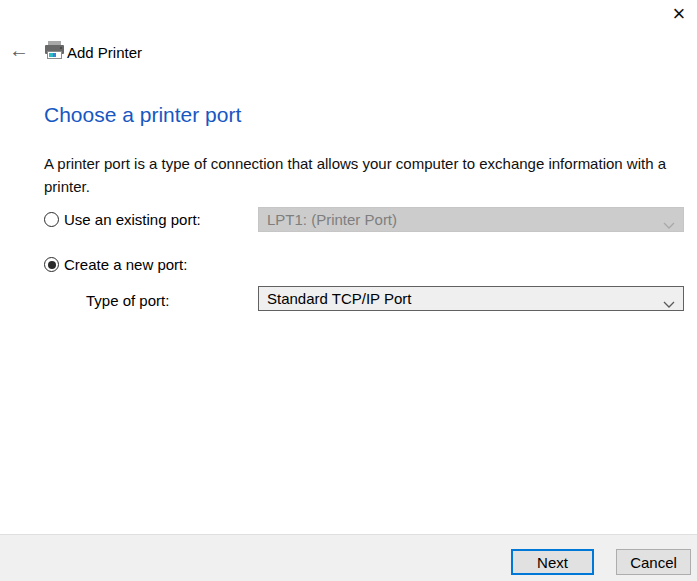 The width and height of the screenshot is (697, 581). Describe the element at coordinates (471, 220) in the screenshot. I see `existing-port-select: LPT1: (Printer Port)` at that location.